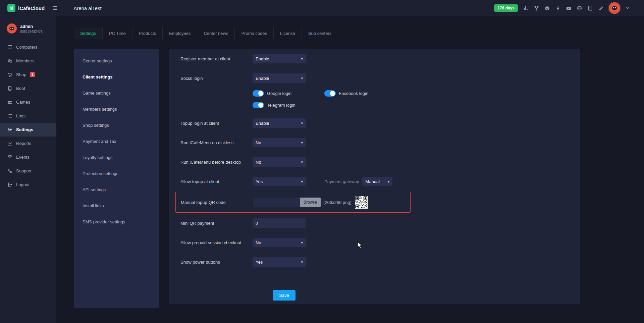 Image resolution: width=644 pixels, height=323 pixels. What do you see at coordinates (337, 203) in the screenshot?
I see `qr-size-hint: (266x266 png)` at bounding box center [337, 203].